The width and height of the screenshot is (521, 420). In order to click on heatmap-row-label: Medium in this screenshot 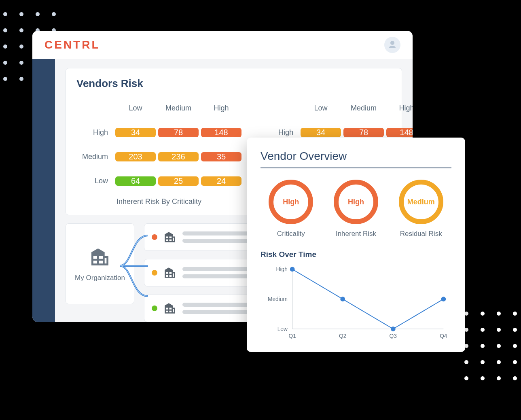, I will do `click(95, 157)`.